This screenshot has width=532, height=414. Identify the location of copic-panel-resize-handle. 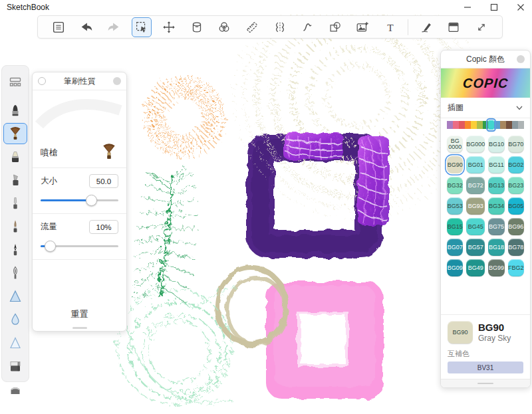
(485, 383).